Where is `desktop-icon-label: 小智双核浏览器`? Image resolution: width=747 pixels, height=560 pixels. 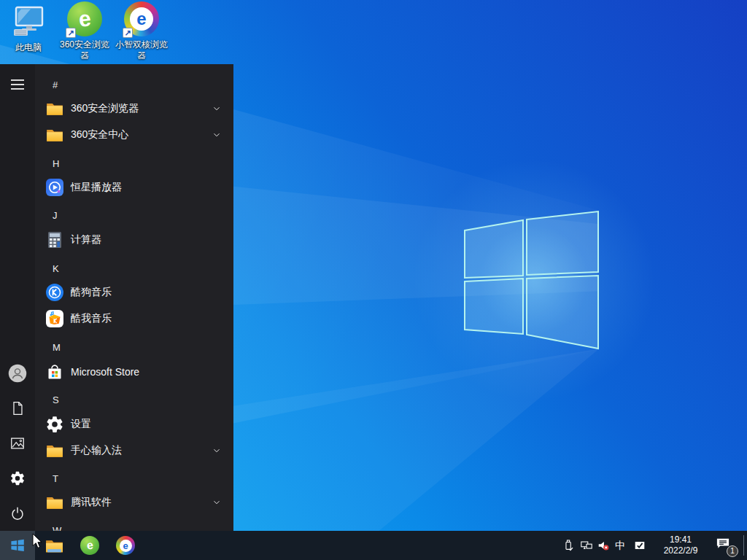
desktop-icon-label: 小智双核浏览器 is located at coordinates (142, 50).